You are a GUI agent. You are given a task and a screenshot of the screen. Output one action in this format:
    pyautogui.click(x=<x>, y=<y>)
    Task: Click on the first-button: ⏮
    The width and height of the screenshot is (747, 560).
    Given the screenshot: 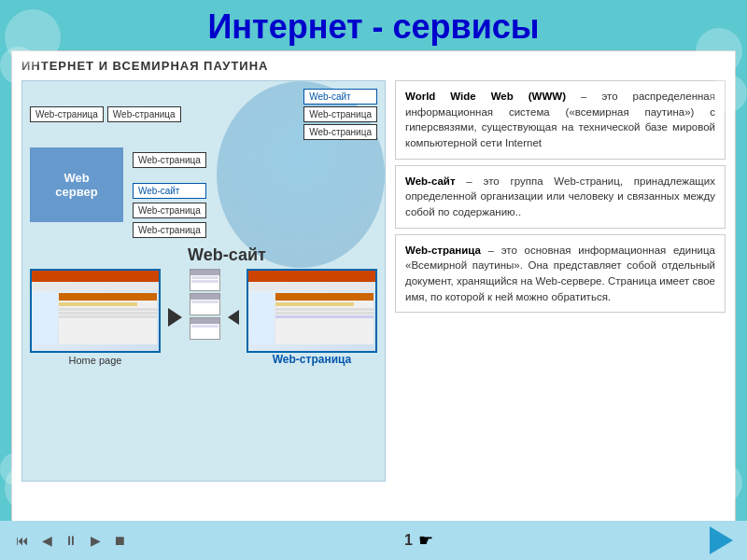 What is the action you would take?
    pyautogui.click(x=22, y=540)
    